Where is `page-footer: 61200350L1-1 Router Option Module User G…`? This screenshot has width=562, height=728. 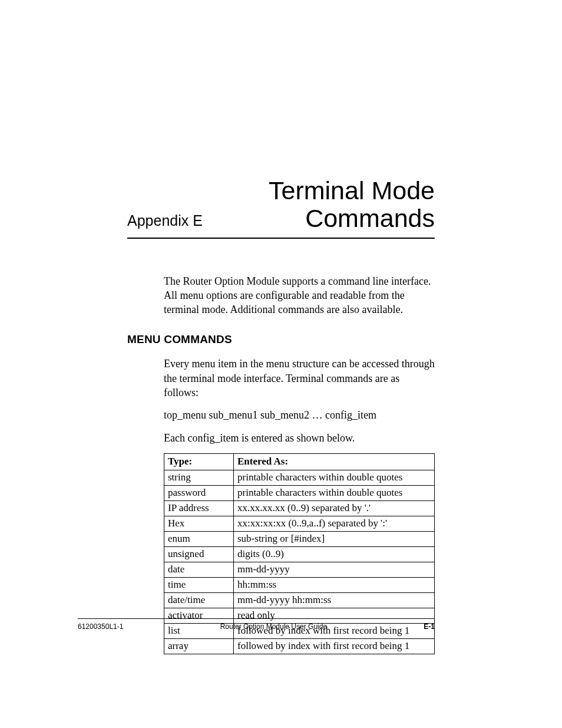
page-footer: 61200350L1-1 Router Option Module User G… is located at coordinates (256, 625).